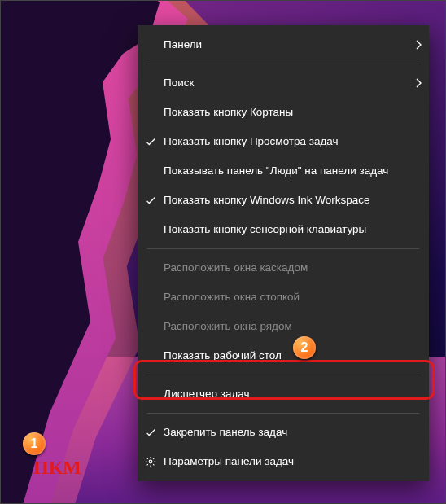  I want to click on menu-item-label: Показать кнопку Windows Ink Workspace, so click(286, 200).